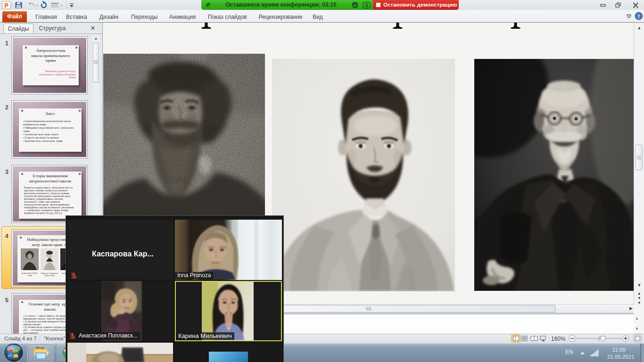  I want to click on svg-text: 160%, so click(558, 339).